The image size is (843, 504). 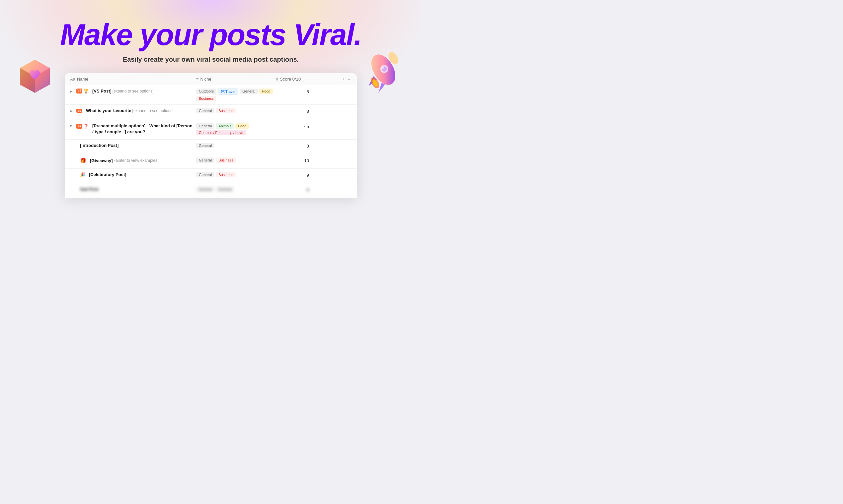 I want to click on tag-outdoors: Outdoors, so click(x=206, y=91).